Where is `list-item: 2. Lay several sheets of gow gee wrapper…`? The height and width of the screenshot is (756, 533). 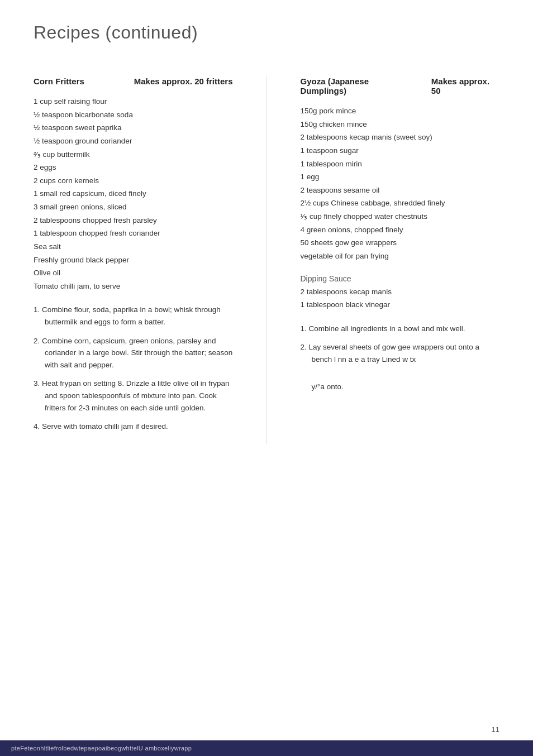
list-item: 2. Lay several sheets of gow gee wrapper… is located at coordinates (400, 353).